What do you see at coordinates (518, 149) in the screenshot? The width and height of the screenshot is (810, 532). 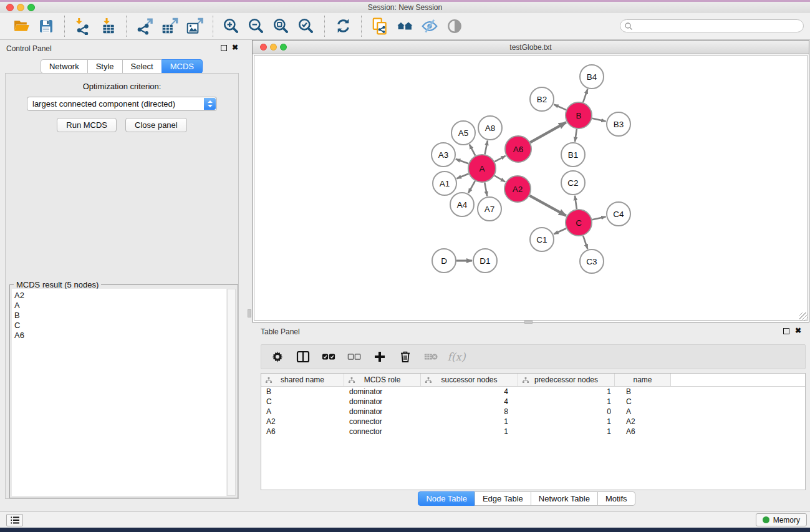 I see `node-A6: A6` at bounding box center [518, 149].